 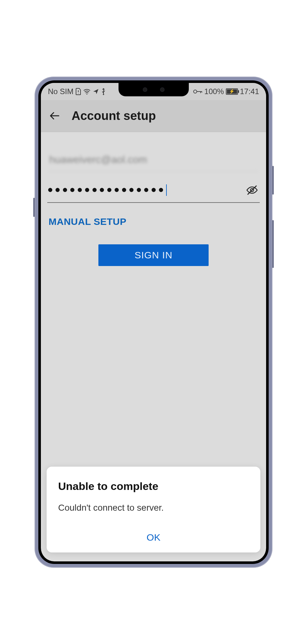 What do you see at coordinates (153, 508) in the screenshot?
I see `dialog-message: Couldn't connect to server.` at bounding box center [153, 508].